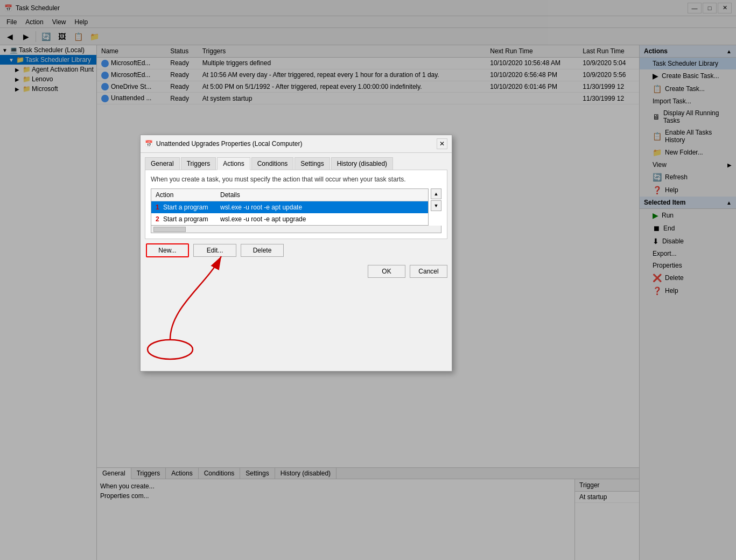 The height and width of the screenshot is (560, 736). Describe the element at coordinates (290, 207) in the screenshot. I see `actions-table-wrapper: Action Details 1 Start a program wsl.exe…` at that location.